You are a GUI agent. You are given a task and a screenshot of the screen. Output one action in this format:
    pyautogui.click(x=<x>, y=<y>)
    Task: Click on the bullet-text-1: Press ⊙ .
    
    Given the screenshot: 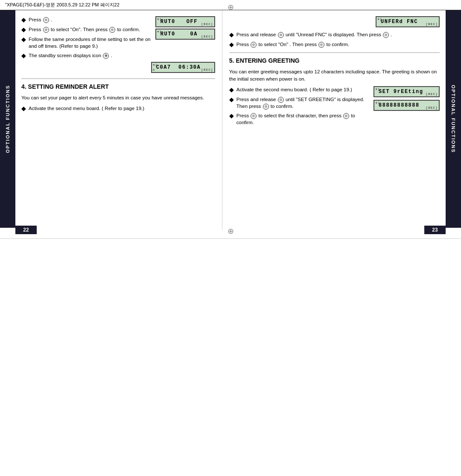 What is the action you would take?
    pyautogui.click(x=40, y=20)
    